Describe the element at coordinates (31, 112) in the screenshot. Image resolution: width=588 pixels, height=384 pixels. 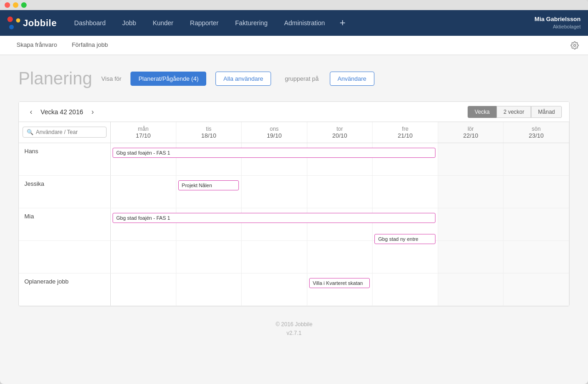
I see `prev-week-btn: ‹` at that location.